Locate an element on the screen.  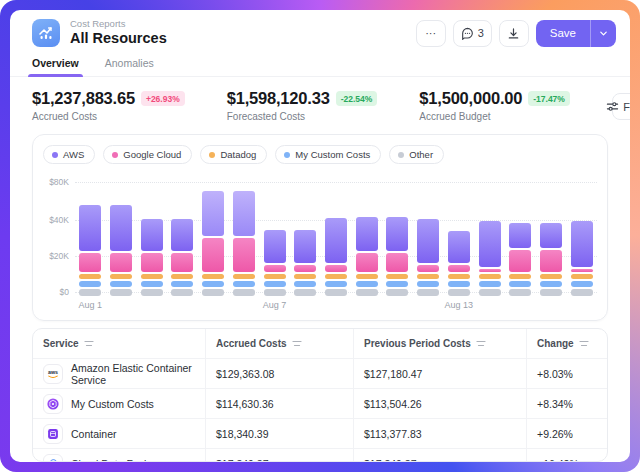
previous-period-cell: $17,349.37 is located at coordinates (440, 456).